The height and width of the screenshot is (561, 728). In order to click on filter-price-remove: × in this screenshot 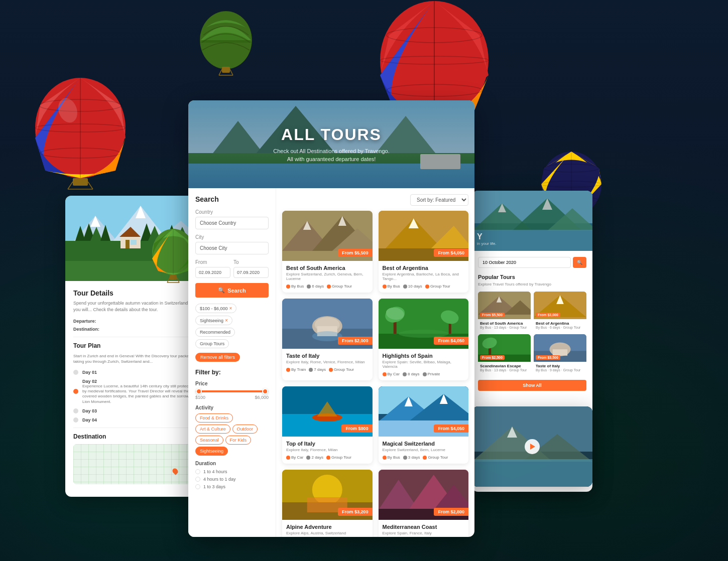, I will do `click(231, 308)`.